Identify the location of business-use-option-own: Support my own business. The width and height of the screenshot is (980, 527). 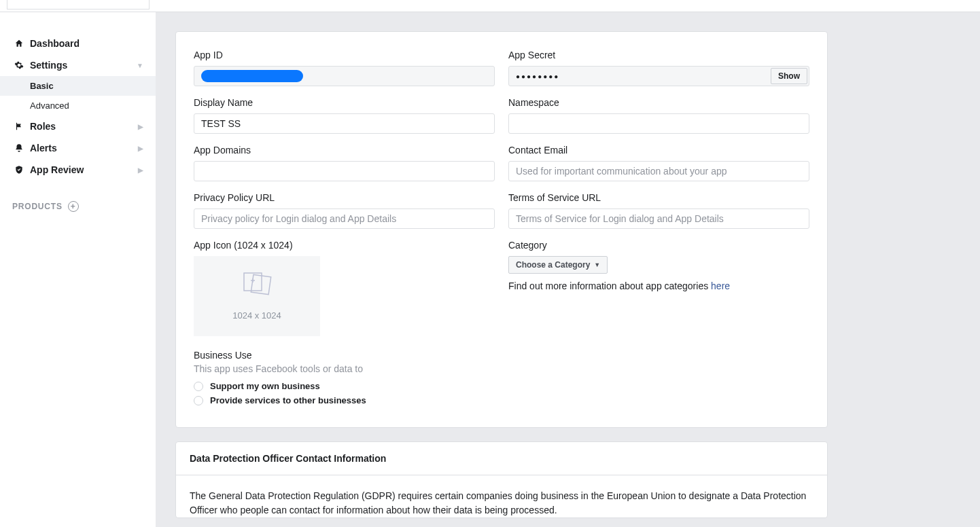
(502, 386).